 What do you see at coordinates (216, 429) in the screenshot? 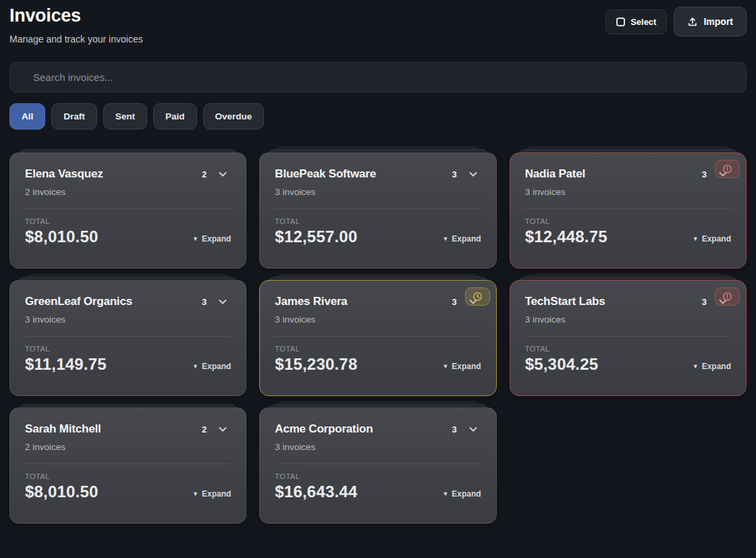
I see `card-header-right: 2` at bounding box center [216, 429].